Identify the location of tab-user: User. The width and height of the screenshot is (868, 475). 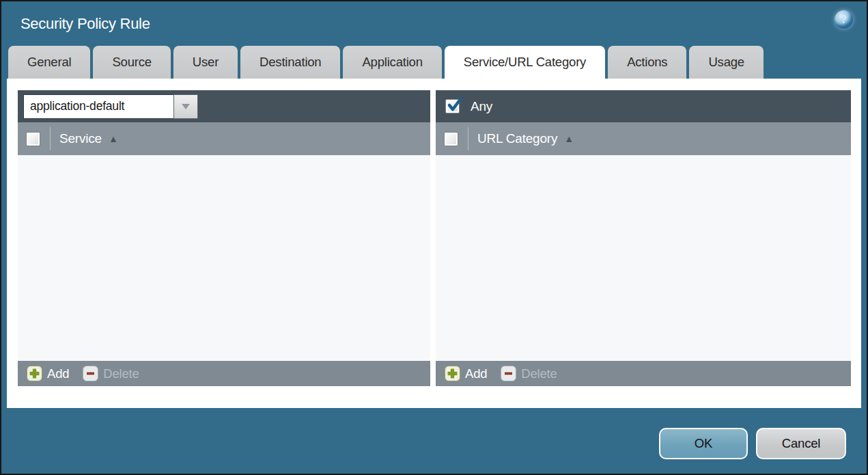
(206, 62).